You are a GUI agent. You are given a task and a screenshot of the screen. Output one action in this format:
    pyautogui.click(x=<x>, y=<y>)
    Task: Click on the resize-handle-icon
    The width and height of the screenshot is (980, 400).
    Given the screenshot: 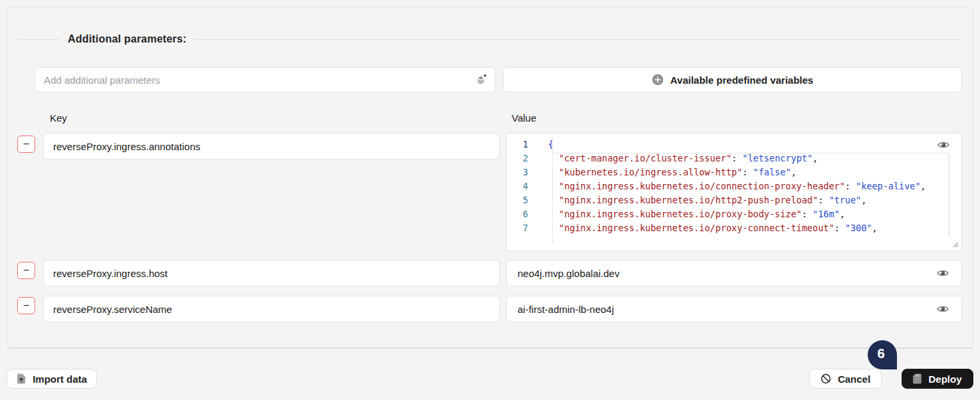 What is the action you would take?
    pyautogui.click(x=955, y=244)
    